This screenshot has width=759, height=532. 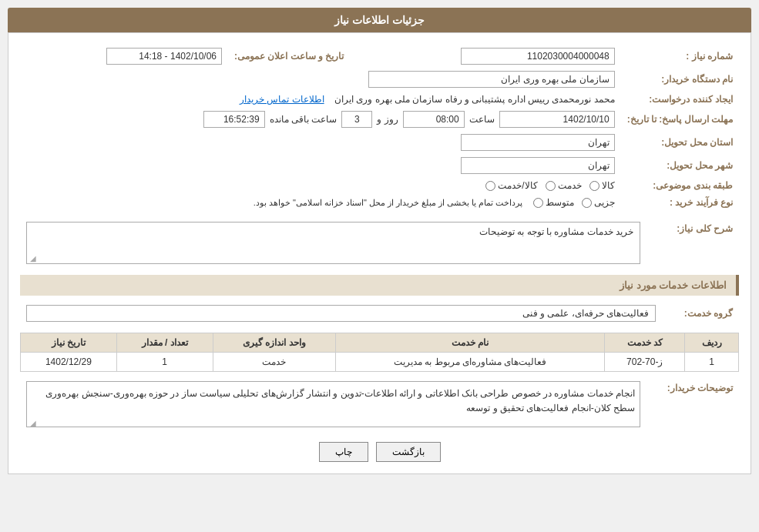 What do you see at coordinates (164, 56) in the screenshot?
I see `tarikh-aalan-input: 1402/10/06 - 14:18` at bounding box center [164, 56].